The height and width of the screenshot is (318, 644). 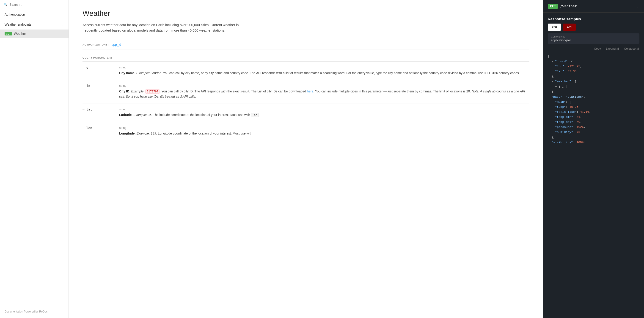 What do you see at coordinates (101, 71) in the screenshot?
I see `param-name: — q` at bounding box center [101, 71].